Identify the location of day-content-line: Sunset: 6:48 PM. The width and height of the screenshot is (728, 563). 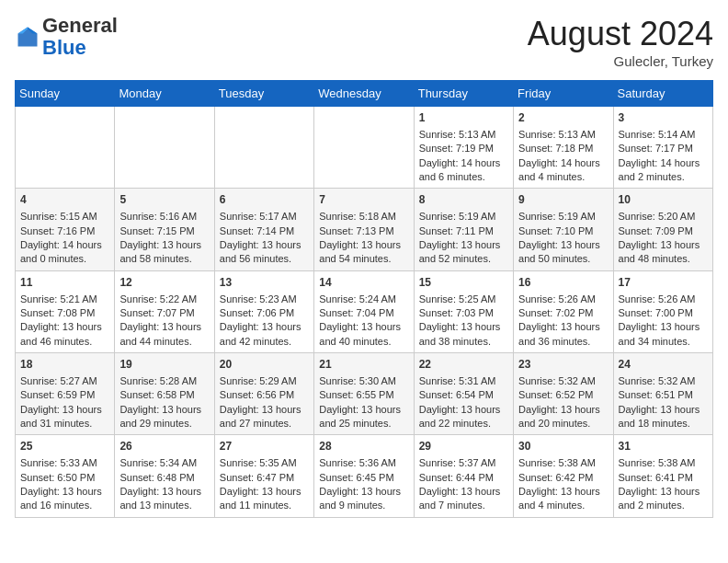
(156, 477).